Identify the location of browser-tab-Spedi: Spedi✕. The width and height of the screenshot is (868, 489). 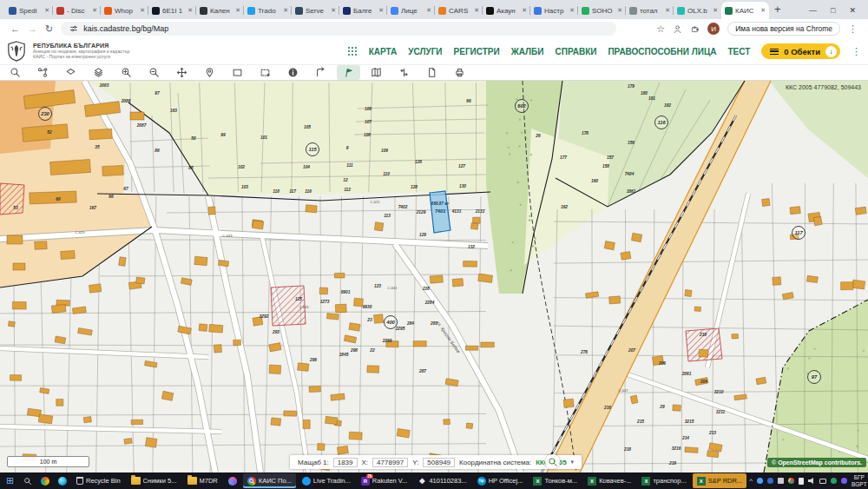
(30, 10).